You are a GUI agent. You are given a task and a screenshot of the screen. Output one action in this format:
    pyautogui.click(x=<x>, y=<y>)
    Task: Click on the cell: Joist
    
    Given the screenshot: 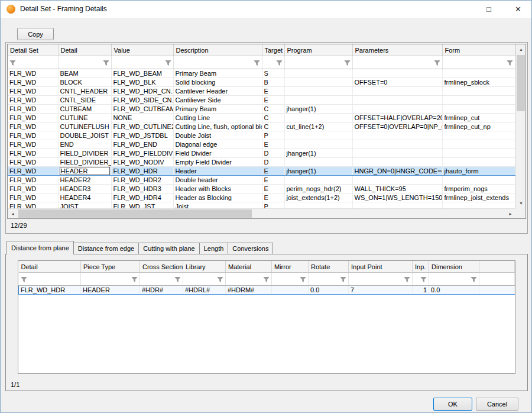 What is the action you would take?
    pyautogui.click(x=218, y=206)
    